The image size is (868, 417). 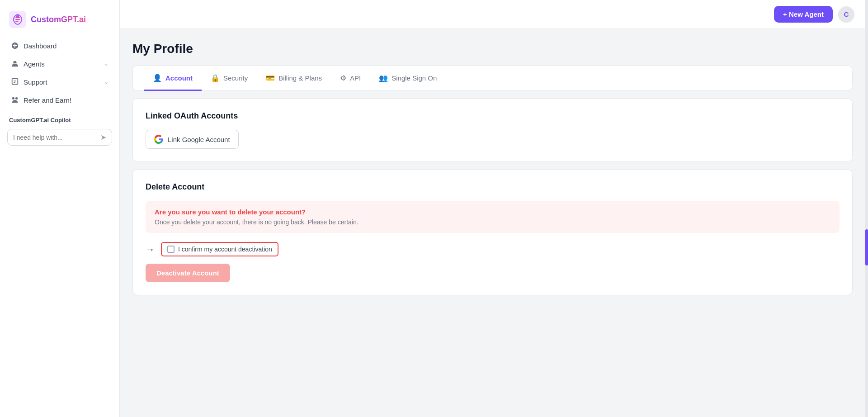 What do you see at coordinates (18, 19) in the screenshot?
I see `logo-icon` at bounding box center [18, 19].